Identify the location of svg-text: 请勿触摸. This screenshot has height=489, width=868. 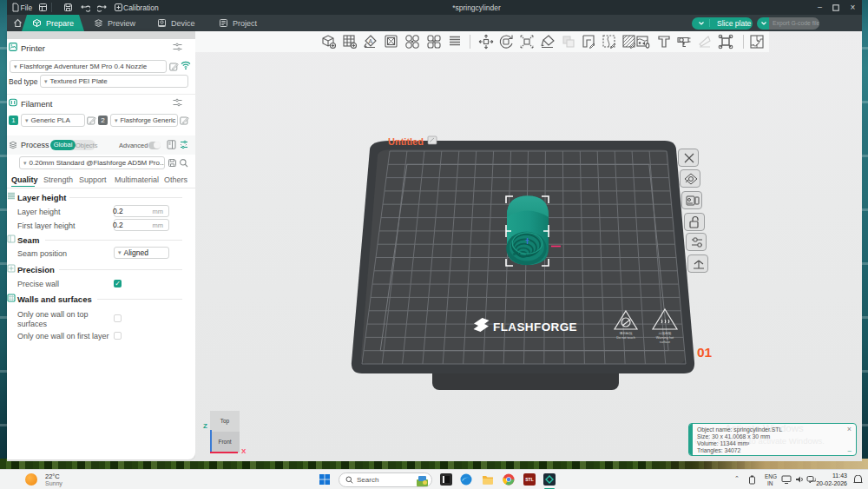
(625, 334).